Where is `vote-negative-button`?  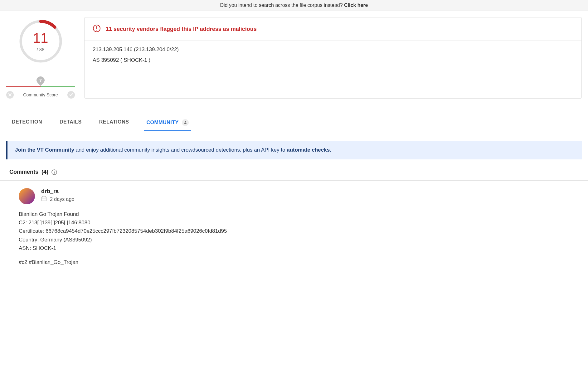 vote-negative-button is located at coordinates (10, 95).